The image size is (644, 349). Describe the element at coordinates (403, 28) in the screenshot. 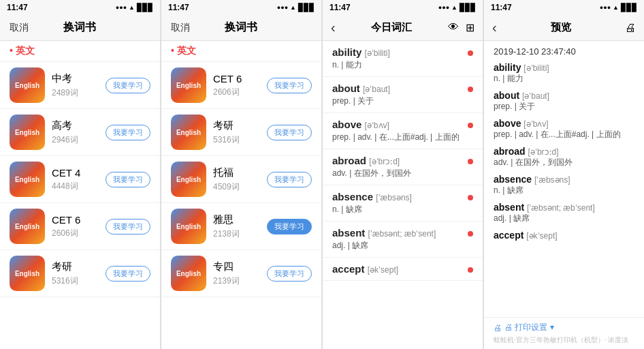

I see `vocab-nav: ‹ 今日词汇 👁 ⊞` at that location.